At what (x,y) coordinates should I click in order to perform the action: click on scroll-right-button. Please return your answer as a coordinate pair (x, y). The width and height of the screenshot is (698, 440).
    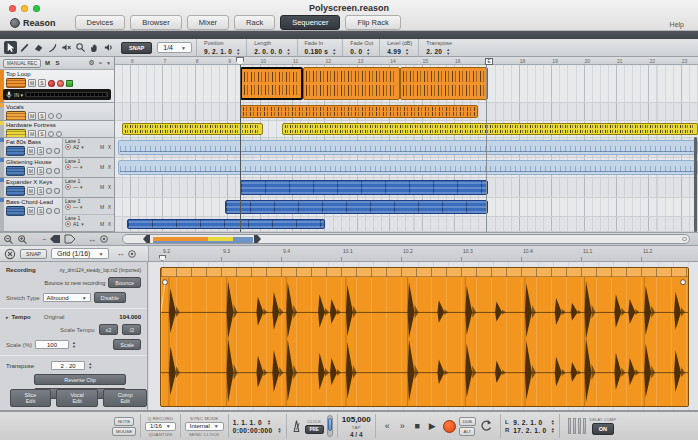
    Looking at the image, I should click on (70, 239).